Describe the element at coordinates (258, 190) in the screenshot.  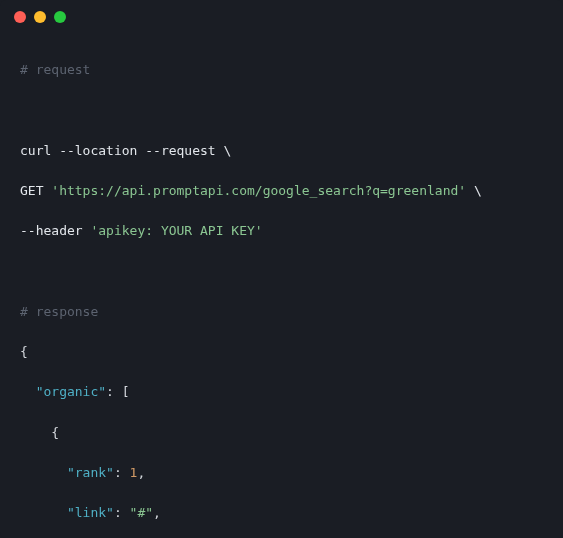
I see `request-url: 'https://api.promptapi.com/google_search…` at that location.